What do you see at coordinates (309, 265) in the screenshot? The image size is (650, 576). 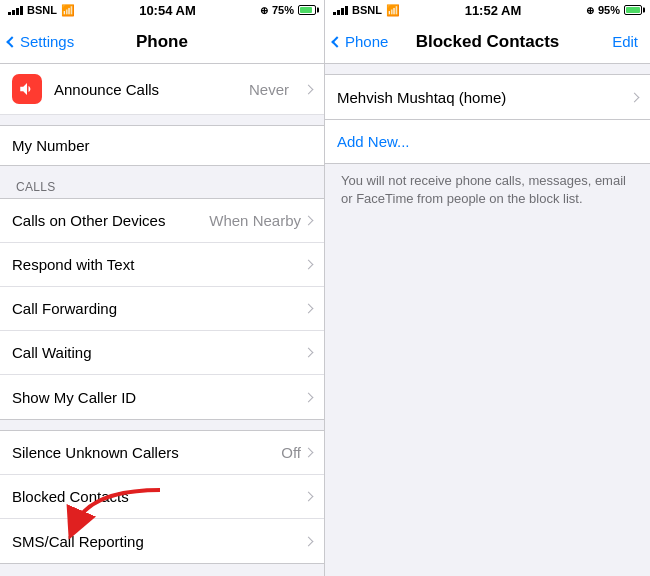 I see `respond-text-chevron` at bounding box center [309, 265].